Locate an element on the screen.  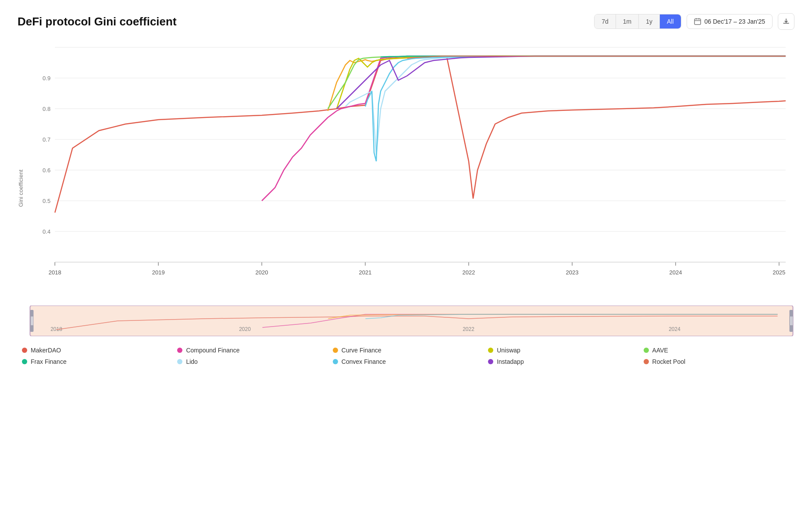
legend-item-compound: Compound Finance is located at coordinates (250, 350).